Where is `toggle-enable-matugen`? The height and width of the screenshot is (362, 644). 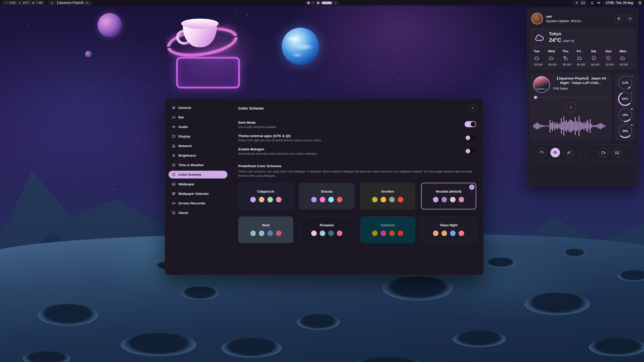
toggle-enable-matugen is located at coordinates (470, 151).